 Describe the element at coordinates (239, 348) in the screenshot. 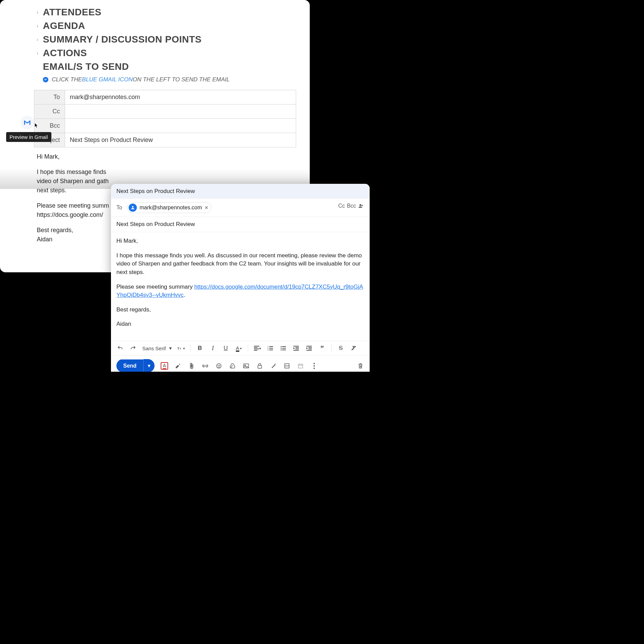

I see `text-color-icon: A▾` at that location.